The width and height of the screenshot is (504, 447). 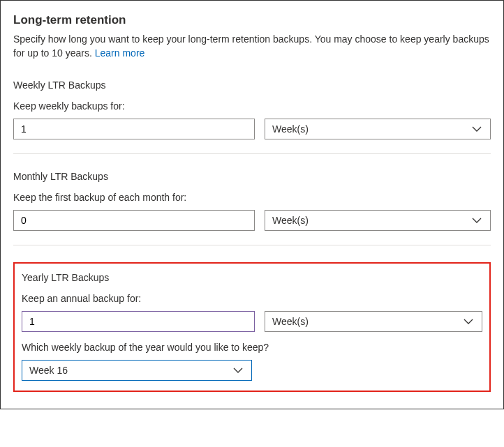 What do you see at coordinates (378, 129) in the screenshot?
I see `weekly-unit-select: Week(s)` at bounding box center [378, 129].